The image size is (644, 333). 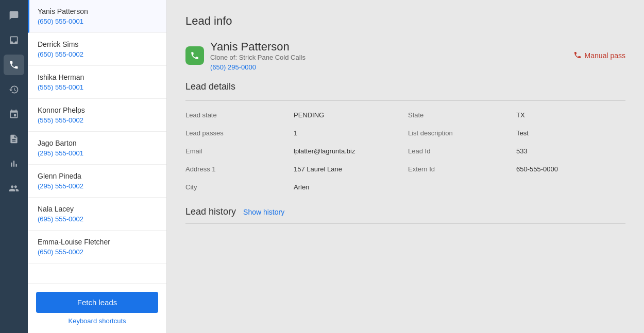 What do you see at coordinates (97, 82) in the screenshot?
I see `lead-item-2: Ishika Herman (555) 555-0001` at bounding box center [97, 82].